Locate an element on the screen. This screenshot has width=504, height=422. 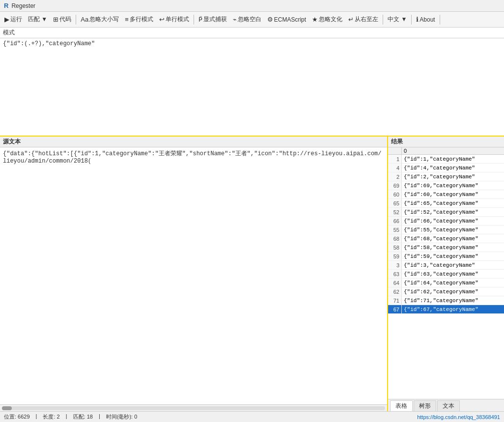
row-content: {"id":65,"categoryName" is located at coordinates (441, 203).